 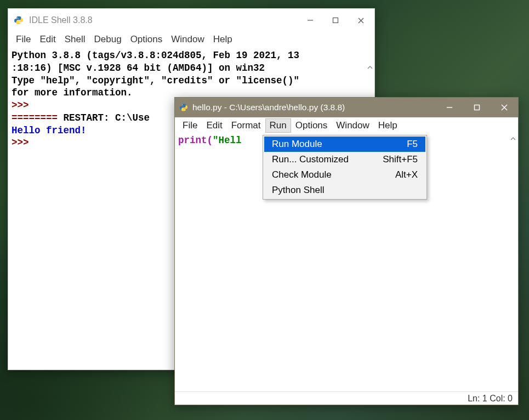 I want to click on editor-menubar: File Edit Format Run Options Window Help, so click(x=346, y=126).